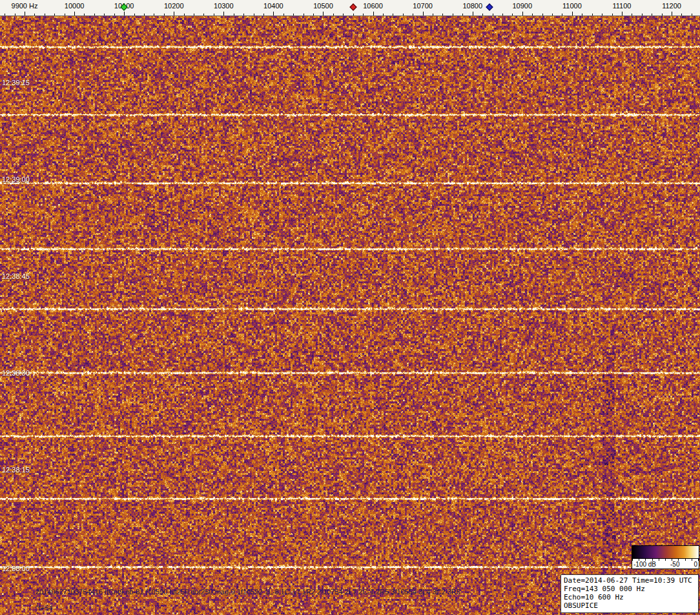  What do you see at coordinates (572, 6) in the screenshot?
I see `freq-axis-label: 11000` at bounding box center [572, 6].